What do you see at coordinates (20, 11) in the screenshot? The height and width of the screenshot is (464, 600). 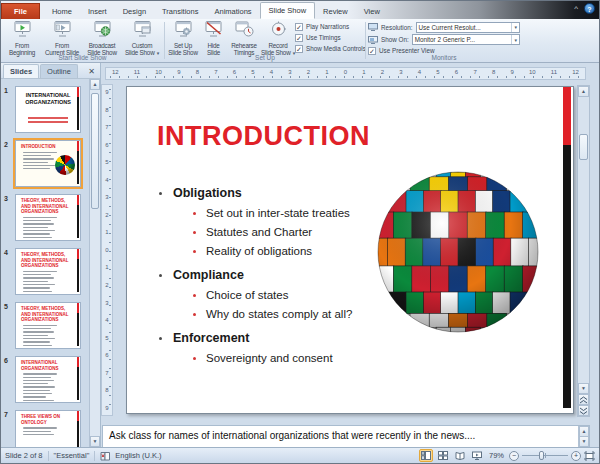 I see `tab-file: File` at bounding box center [20, 11].